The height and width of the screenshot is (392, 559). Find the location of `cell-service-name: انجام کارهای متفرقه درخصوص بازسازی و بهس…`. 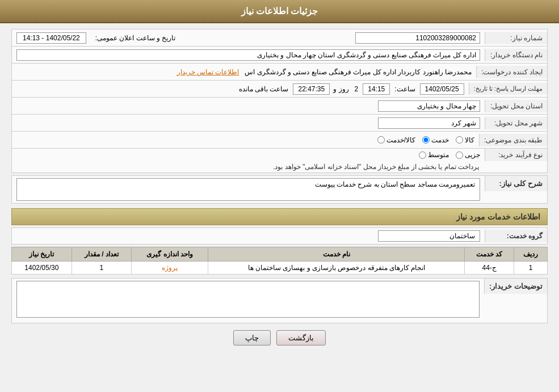

cell-service-name: انجام کارهای متفرقه درخصوص بازسازی و بهس… is located at coordinates (337, 268).